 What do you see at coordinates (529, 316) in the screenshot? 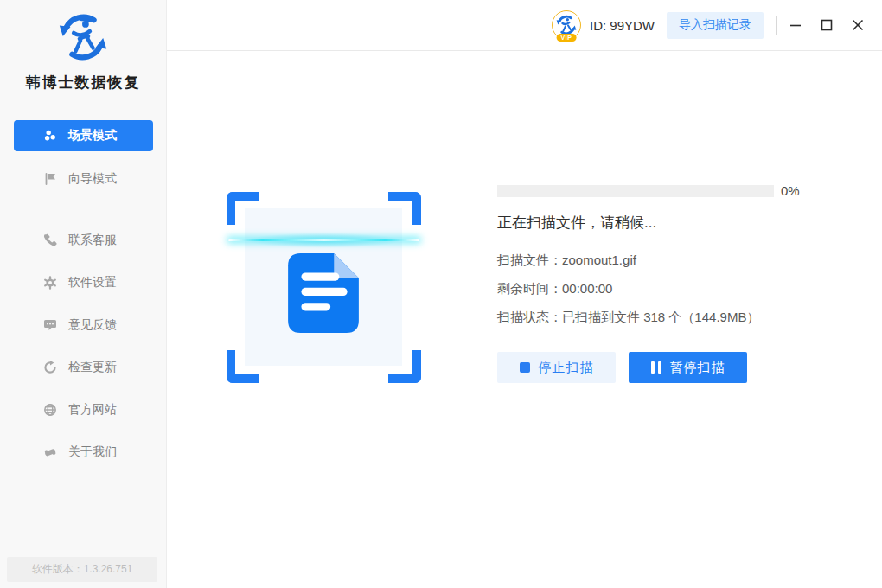
I see `scan-state-label: 扫描状态：` at bounding box center [529, 316].